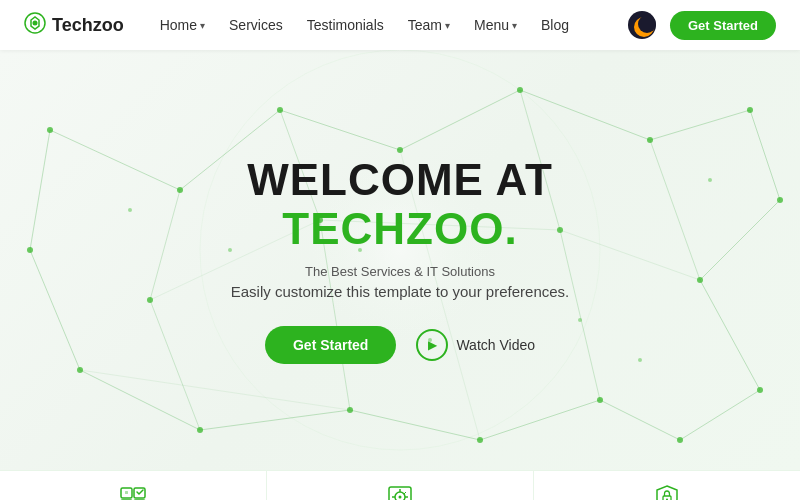 The width and height of the screenshot is (800, 500). What do you see at coordinates (346, 25) in the screenshot?
I see `nav-link-testimonials: Testimonials` at bounding box center [346, 25].